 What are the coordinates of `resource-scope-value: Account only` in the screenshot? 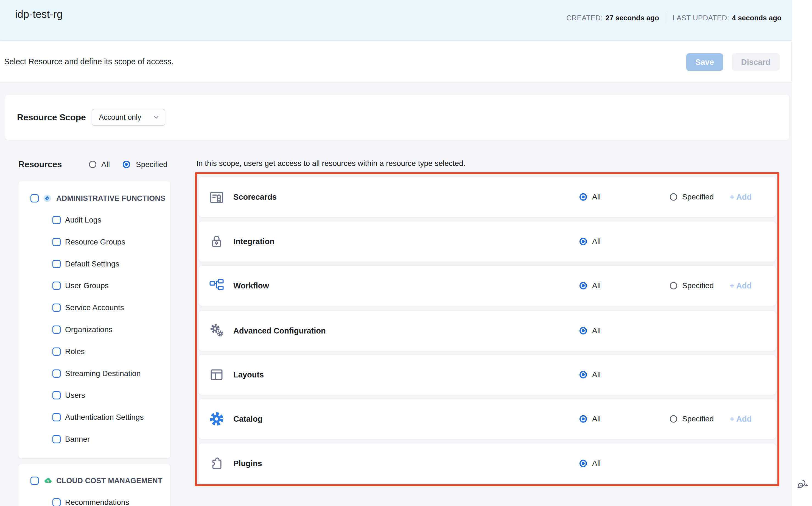 It's located at (120, 117).